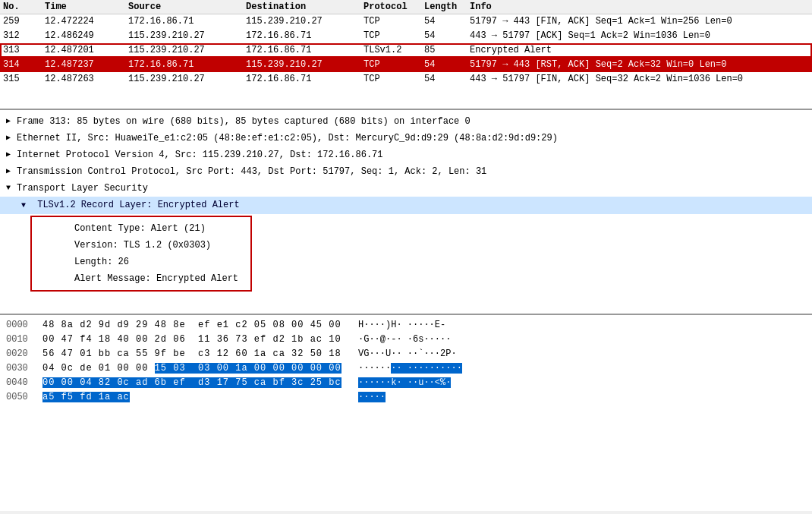 The width and height of the screenshot is (812, 514). I want to click on detail-frame-row: ▶ Frame 313: 85 bytes on wire (680 bits)…, so click(406, 121).